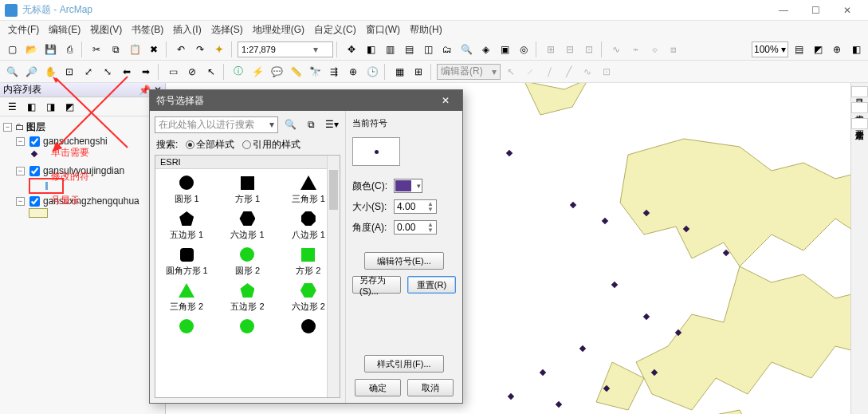  Describe the element at coordinates (50, 72) in the screenshot. I see `pan-icon: ✋` at that location.